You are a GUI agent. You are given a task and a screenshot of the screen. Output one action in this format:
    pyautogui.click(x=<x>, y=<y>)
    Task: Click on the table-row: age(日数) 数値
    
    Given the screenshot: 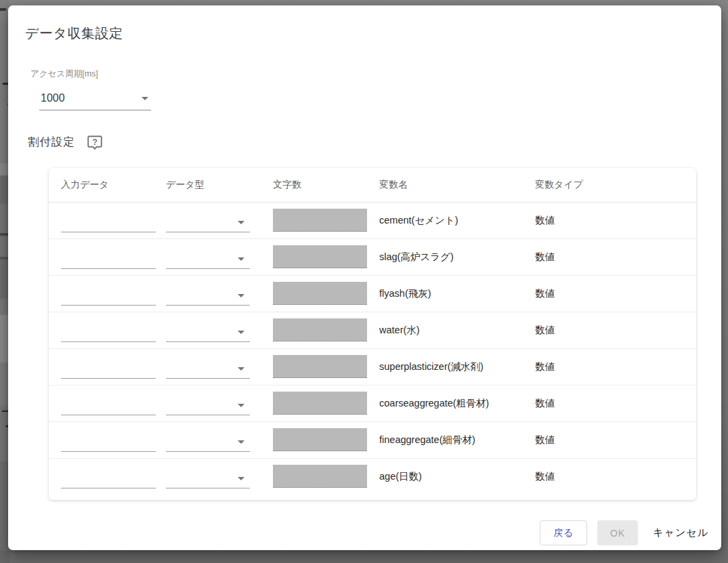 What is the action you would take?
    pyautogui.click(x=372, y=476)
    